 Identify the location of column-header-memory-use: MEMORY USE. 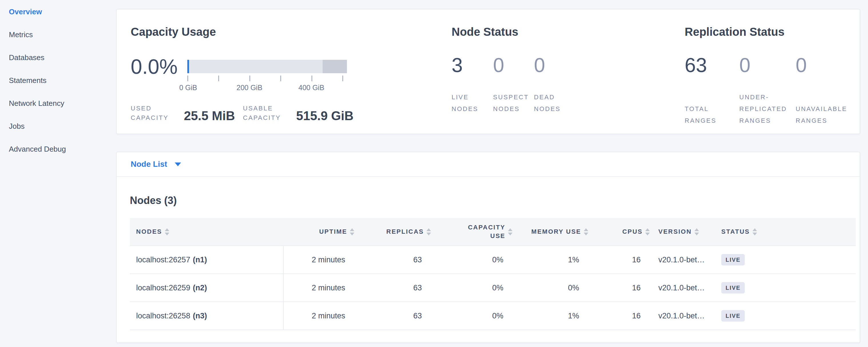
(551, 232).